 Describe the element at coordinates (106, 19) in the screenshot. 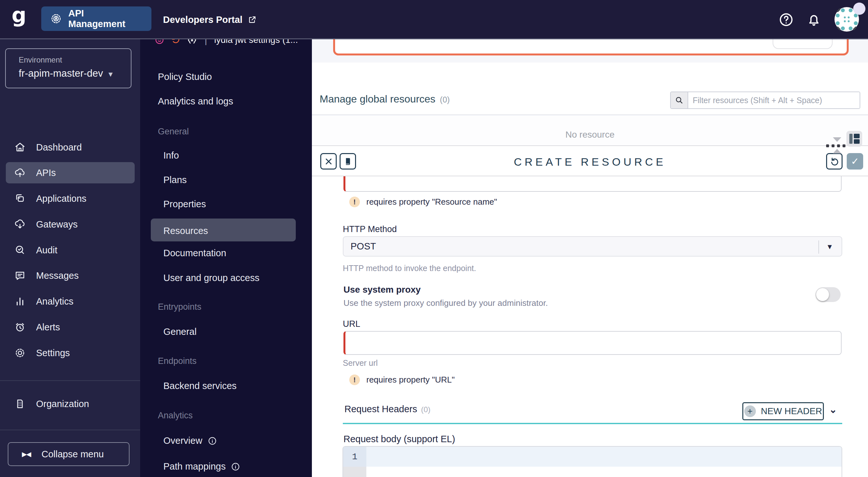

I see `api-management-label: API Management` at that location.